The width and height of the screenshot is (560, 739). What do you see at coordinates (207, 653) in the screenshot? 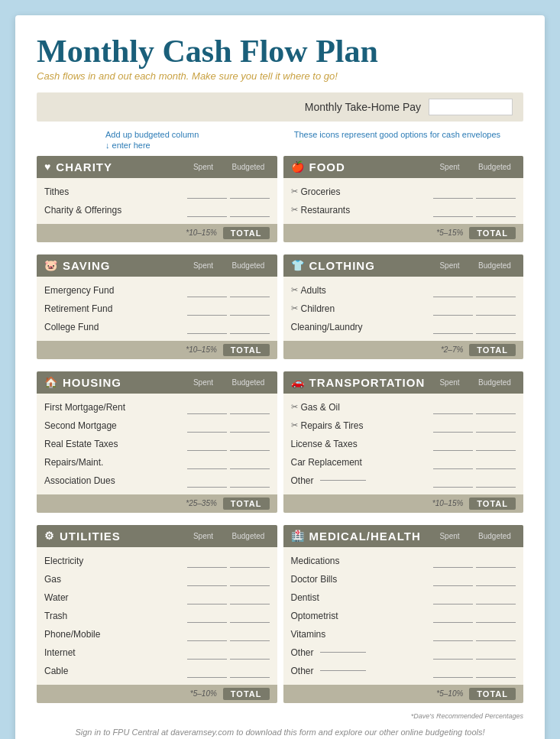
I see `util-internet-spent` at bounding box center [207, 653].